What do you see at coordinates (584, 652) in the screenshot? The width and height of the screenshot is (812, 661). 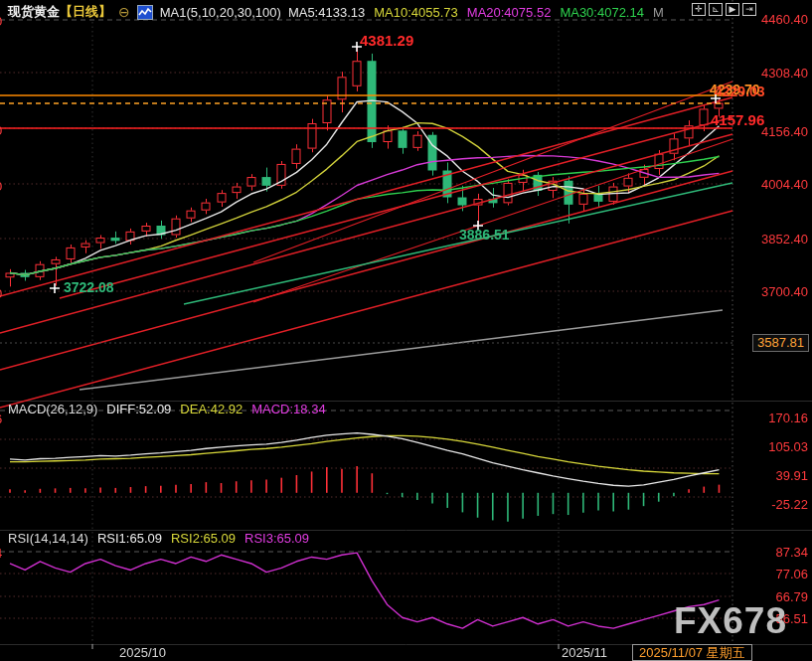 I see `x-axis-label-november: 2025/11` at bounding box center [584, 652].